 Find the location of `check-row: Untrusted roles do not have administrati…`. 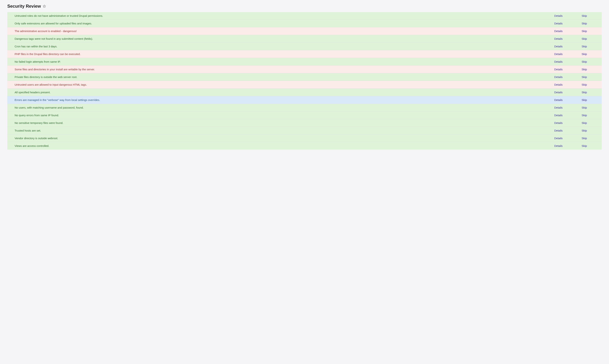

check-row: Untrusted roles do not have administrati… is located at coordinates (304, 16).